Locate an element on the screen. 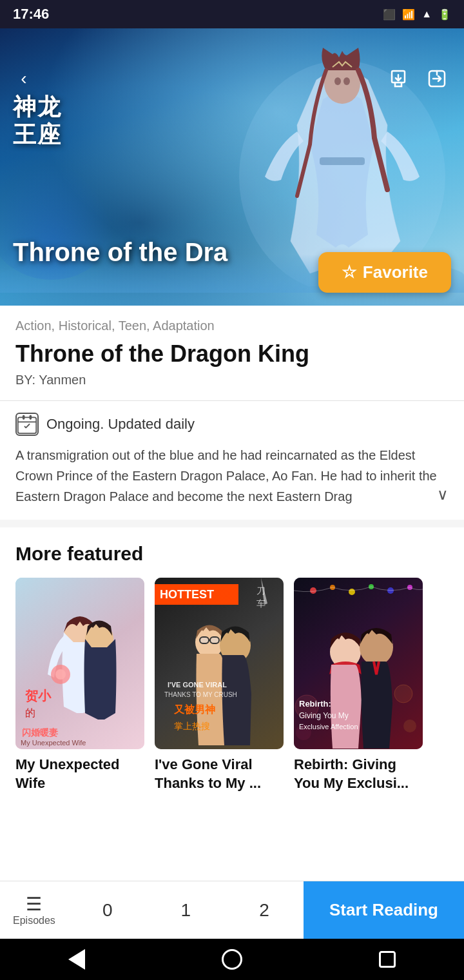  cast-icon: ⬛ is located at coordinates (389, 14).